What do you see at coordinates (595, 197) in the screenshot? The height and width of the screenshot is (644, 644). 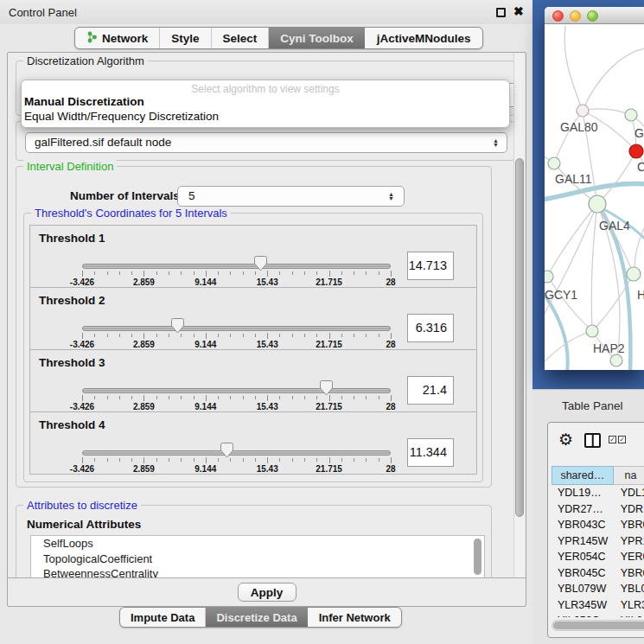 I see `network-graph: GAL80GACGAL11GAL4GCY1HHAP2` at bounding box center [595, 197].